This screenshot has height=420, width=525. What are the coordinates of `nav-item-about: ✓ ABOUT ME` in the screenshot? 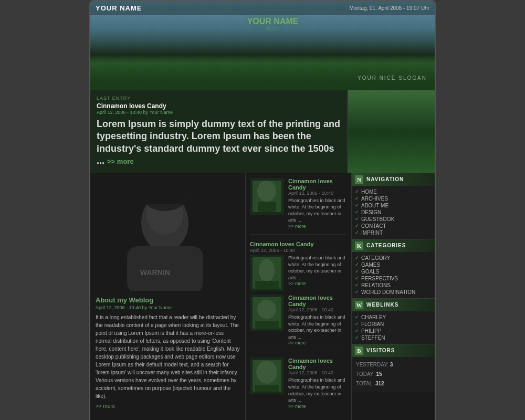 It's located at (393, 206).